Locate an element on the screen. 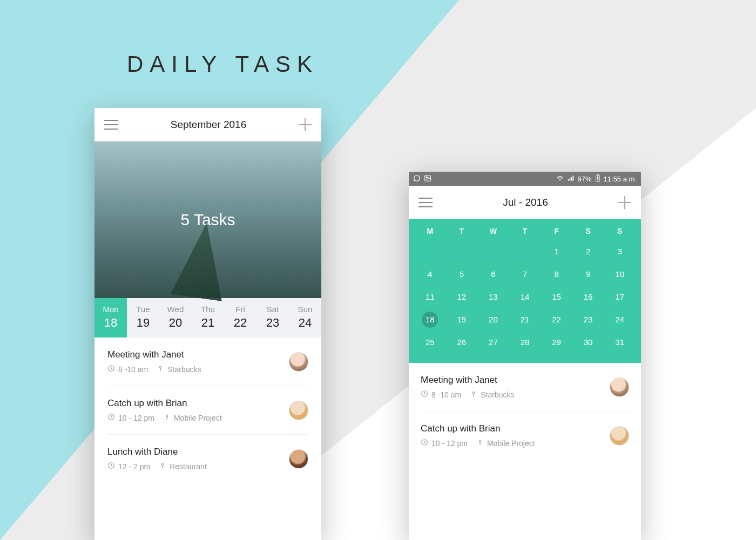 This screenshot has height=540, width=756. calendar-day: 9 is located at coordinates (589, 274).